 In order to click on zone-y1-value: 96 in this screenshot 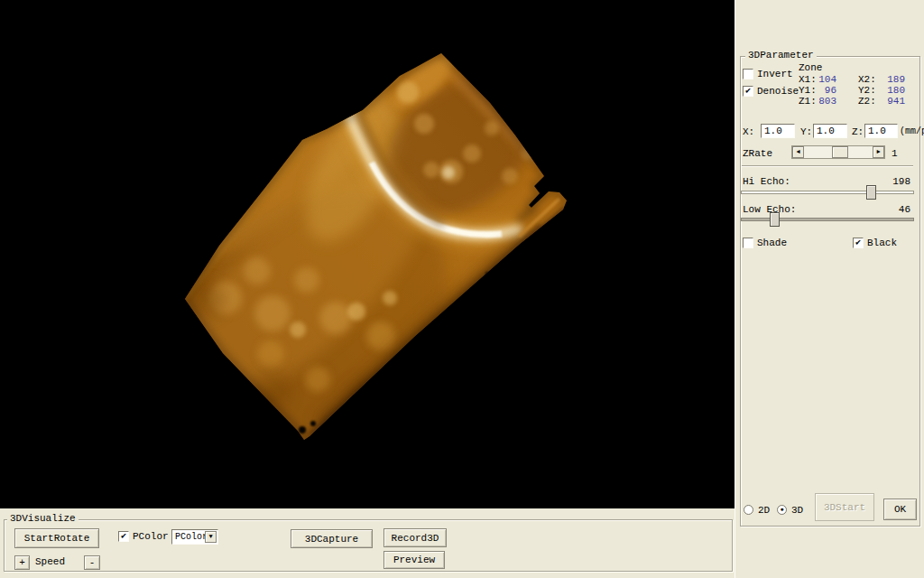, I will do `click(824, 90)`.